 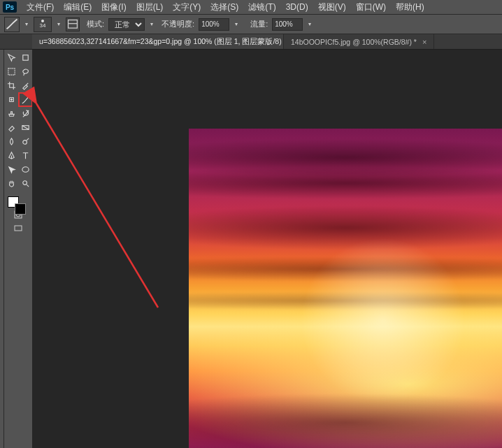 I want to click on zoom-tool, so click(x=25, y=183).